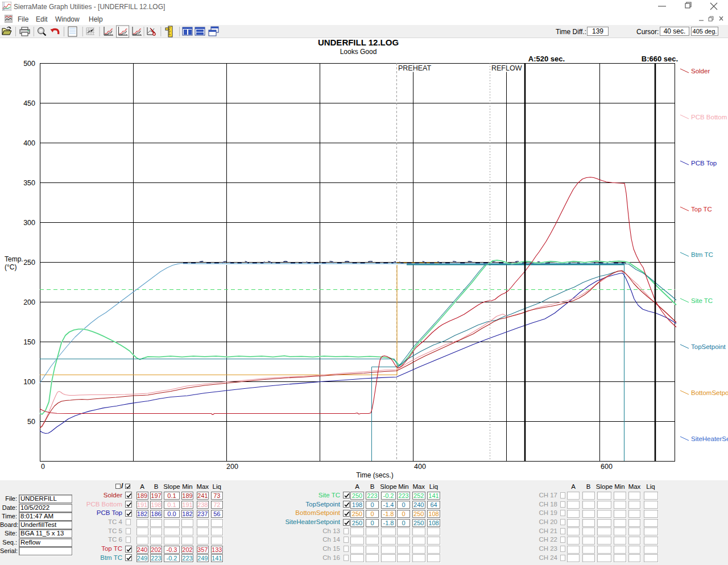  Describe the element at coordinates (507, 68) in the screenshot. I see `svg-text: REFLOW` at that location.